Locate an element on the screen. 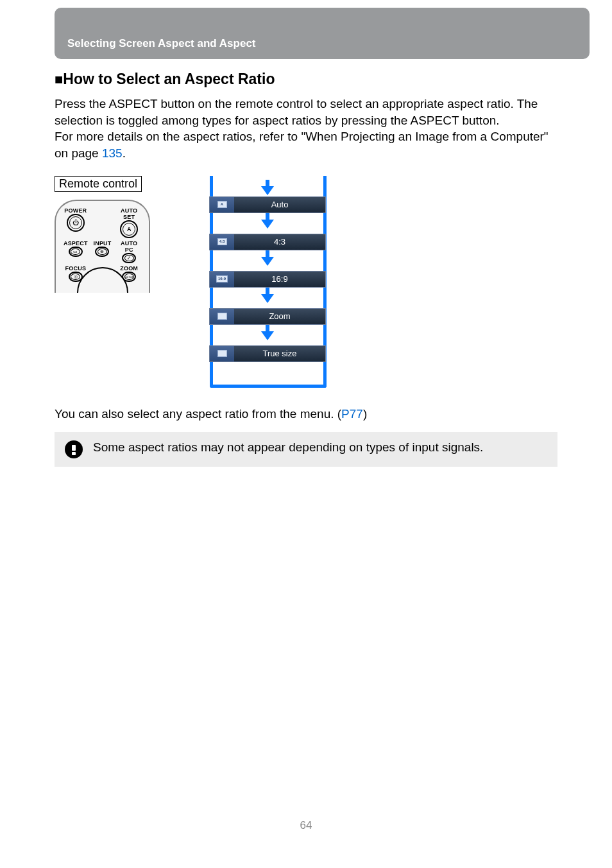 Image resolution: width=612 pixels, height=868 pixels. heading-marker: ■ is located at coordinates (59, 80).